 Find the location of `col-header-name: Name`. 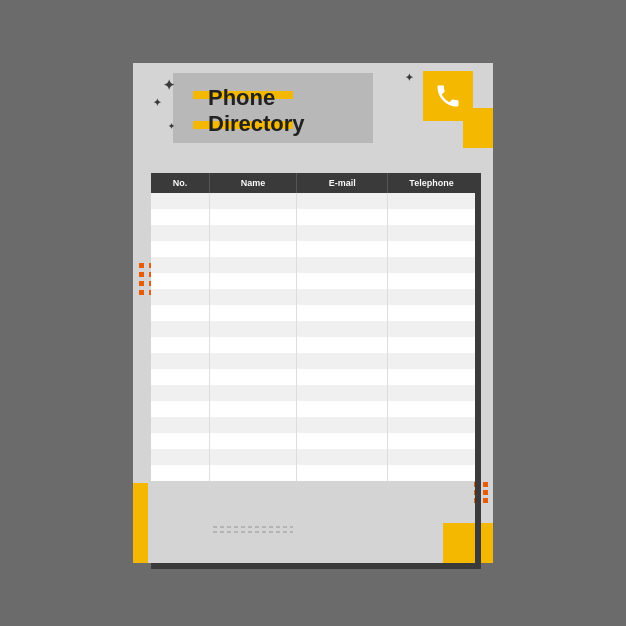

col-header-name: Name is located at coordinates (252, 183).